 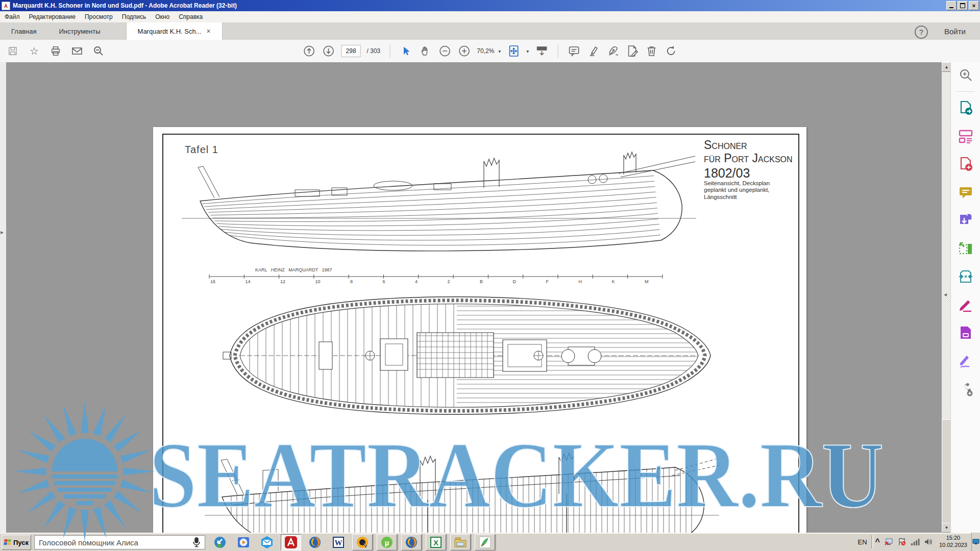 What do you see at coordinates (748, 197) in the screenshot?
I see `subtitle-line-3: Längsschnitt` at bounding box center [748, 197].